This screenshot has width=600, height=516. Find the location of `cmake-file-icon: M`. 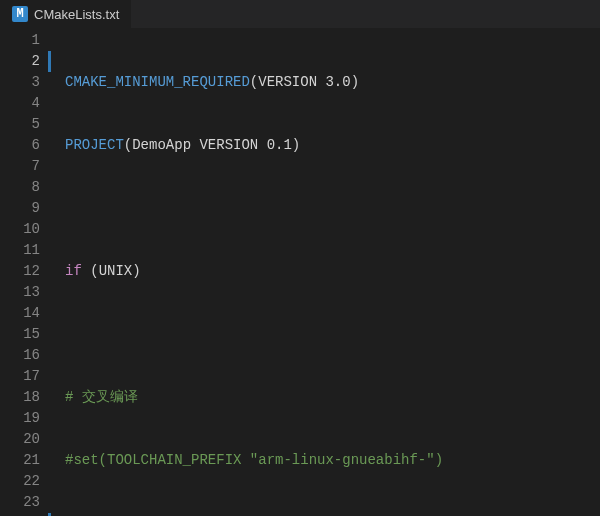

cmake-file-icon: M is located at coordinates (20, 14).